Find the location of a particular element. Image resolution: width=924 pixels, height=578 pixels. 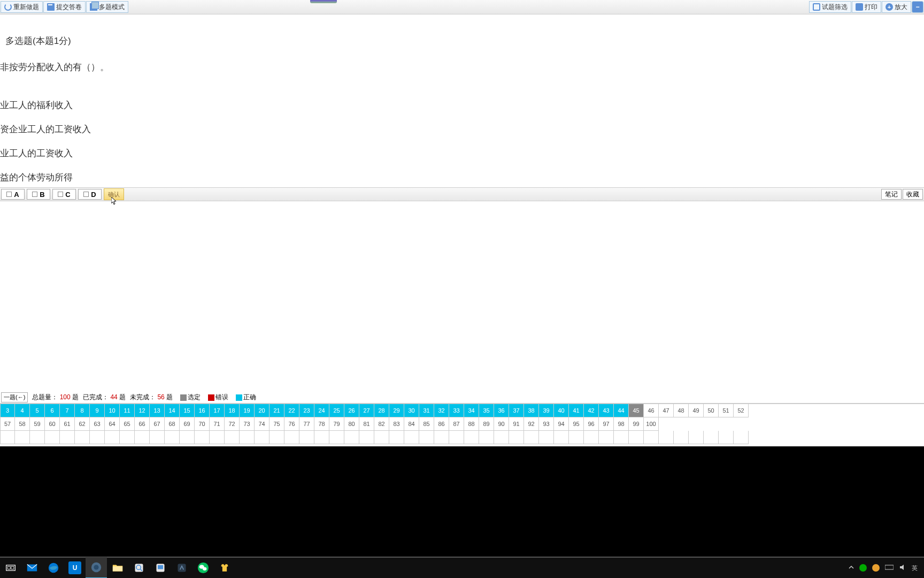

submit-button: 提交答卷 is located at coordinates (64, 7).